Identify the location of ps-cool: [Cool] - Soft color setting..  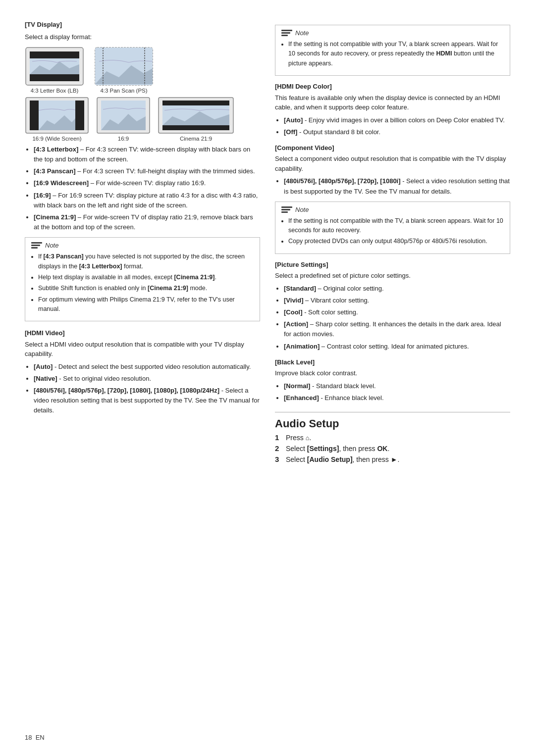
(397, 312).